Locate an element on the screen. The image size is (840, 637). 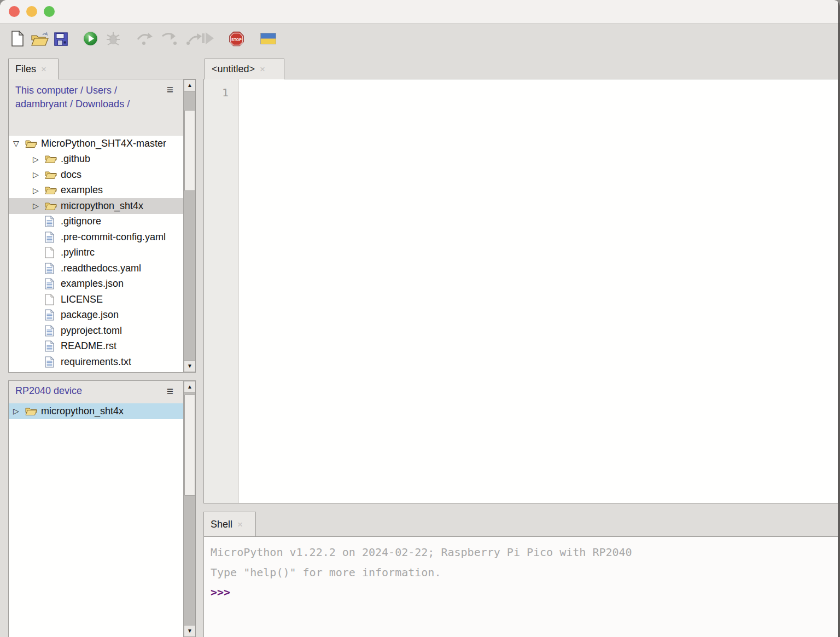
new-file-icon is located at coordinates (18, 39).